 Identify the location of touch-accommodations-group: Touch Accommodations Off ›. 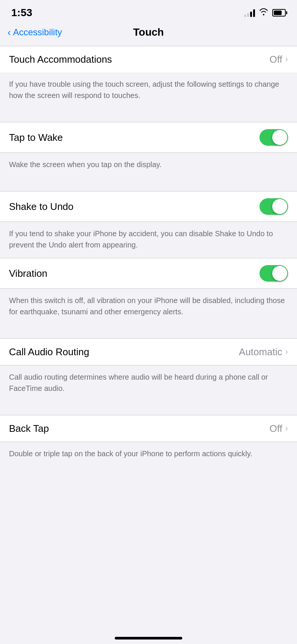
(148, 59).